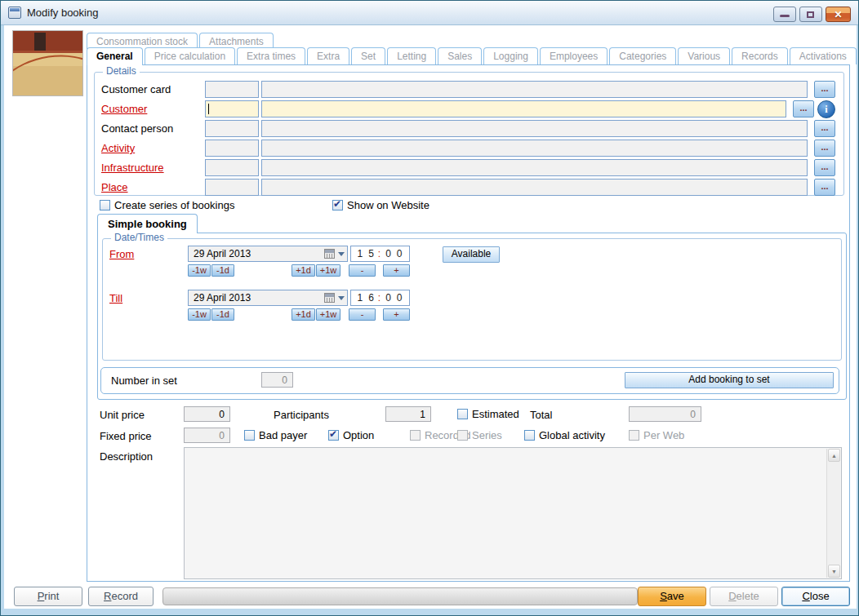 The height and width of the screenshot is (616, 859). What do you see at coordinates (565, 436) in the screenshot?
I see `global-activity-option: Global activity` at bounding box center [565, 436].